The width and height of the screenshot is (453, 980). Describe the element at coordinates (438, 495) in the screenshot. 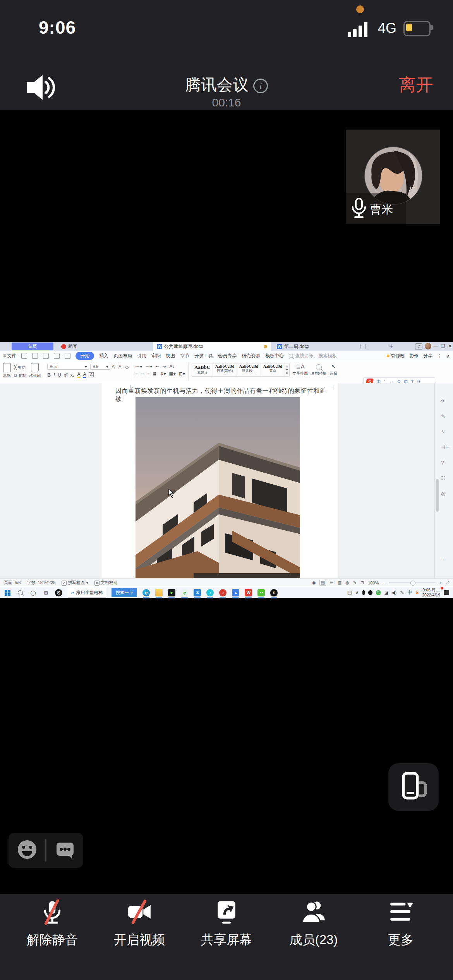

I see `scrollbar-thumb` at that location.